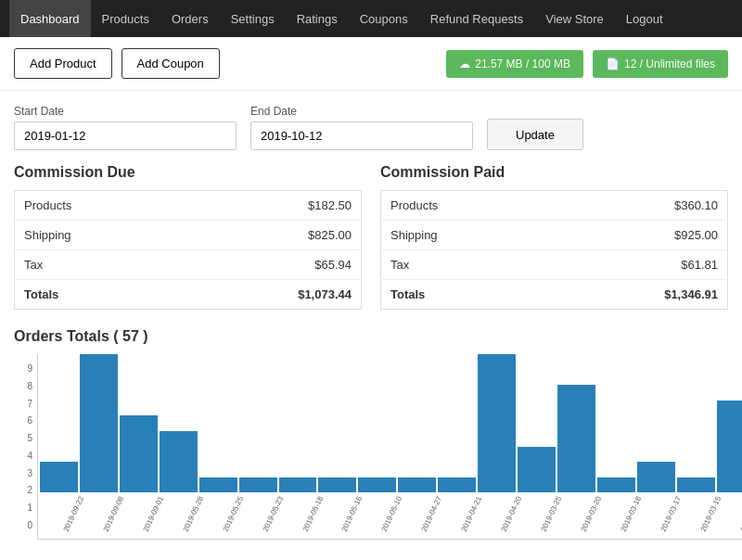 This screenshot has height=560, width=742. What do you see at coordinates (377, 515) in the screenshot?
I see `x-label-wrap: 2019-05-10` at bounding box center [377, 515].